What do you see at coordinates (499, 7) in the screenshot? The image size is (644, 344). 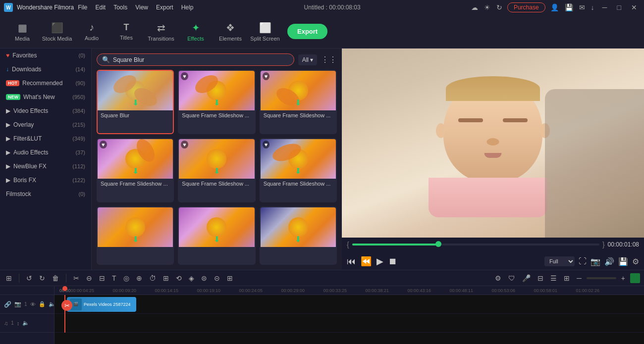 I see `refresh-icon: ↻` at bounding box center [499, 7].